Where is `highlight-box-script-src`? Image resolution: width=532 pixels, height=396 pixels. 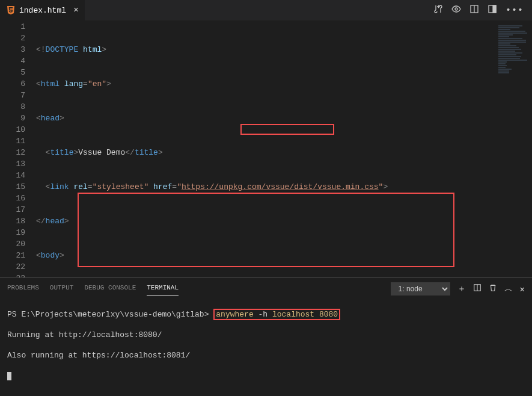
highlight-box-script-src is located at coordinates (287, 129).